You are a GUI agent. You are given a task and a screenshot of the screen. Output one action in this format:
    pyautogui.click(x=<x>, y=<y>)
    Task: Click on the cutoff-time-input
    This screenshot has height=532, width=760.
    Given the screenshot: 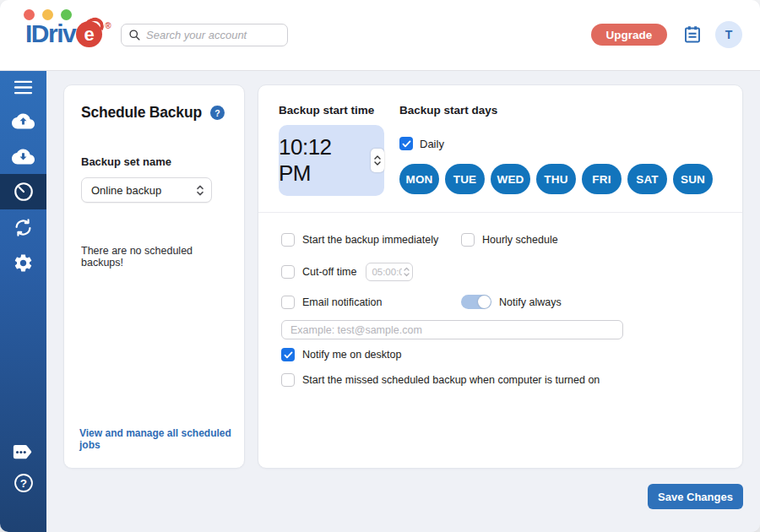 What is the action you would take?
    pyautogui.click(x=387, y=272)
    